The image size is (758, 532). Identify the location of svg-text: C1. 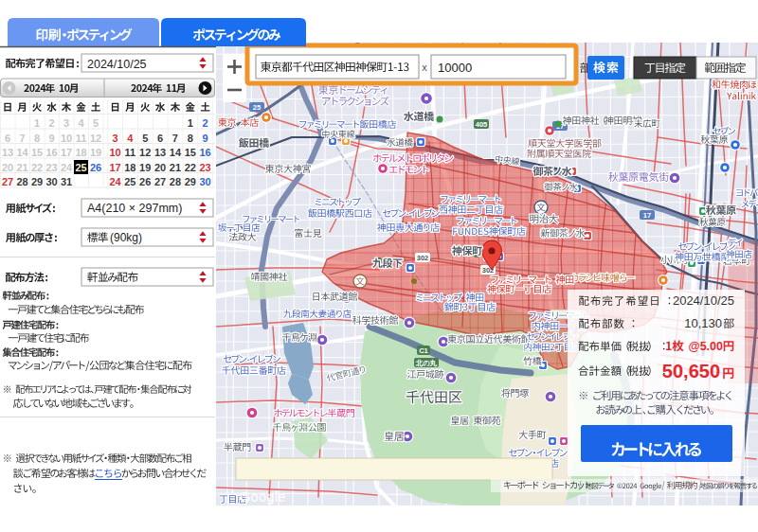
(424, 350).